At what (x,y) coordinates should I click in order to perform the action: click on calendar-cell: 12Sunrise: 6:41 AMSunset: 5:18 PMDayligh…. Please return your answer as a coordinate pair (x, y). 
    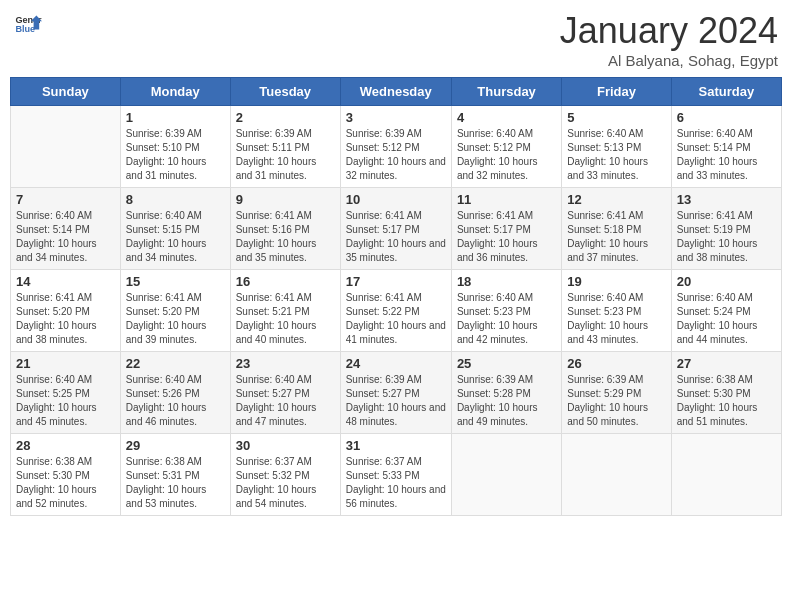
    Looking at the image, I should click on (616, 229).